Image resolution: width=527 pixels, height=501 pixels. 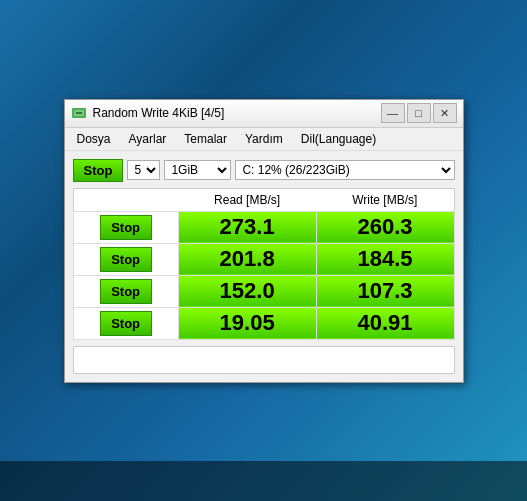 I want to click on col-header-write: Write [MB/s], so click(x=385, y=200).